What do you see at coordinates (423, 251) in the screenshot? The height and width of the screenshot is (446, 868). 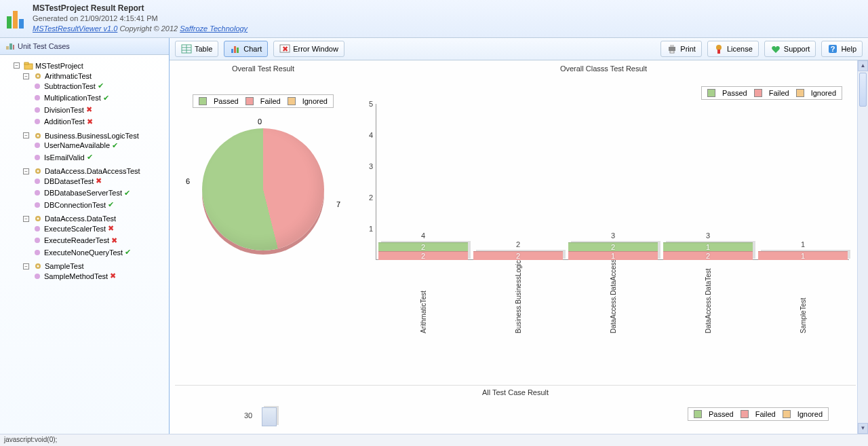 I see `bar-column: 224` at bounding box center [423, 251].